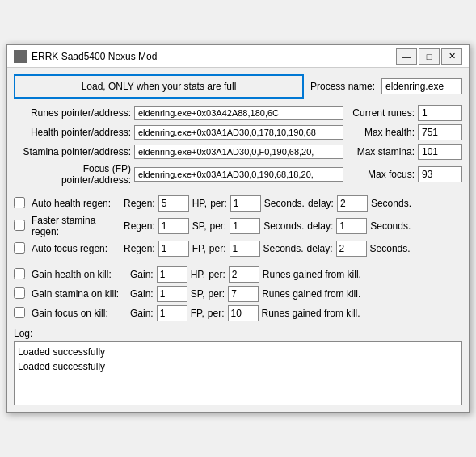  What do you see at coordinates (320, 226) in the screenshot?
I see `regen-delay-label-1: delay:` at bounding box center [320, 226].